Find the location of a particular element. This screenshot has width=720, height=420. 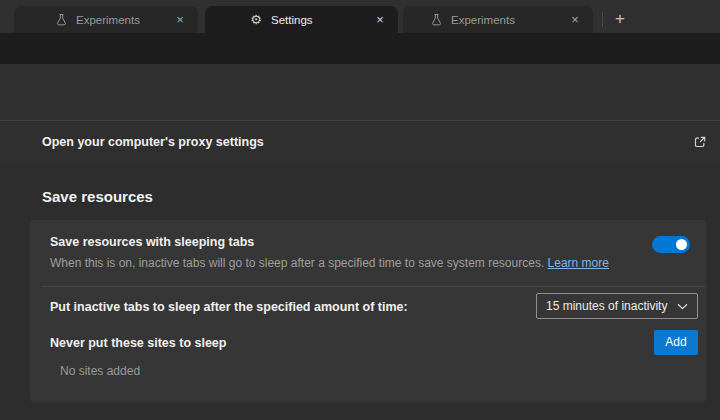

tab-strip: Experiments × ⚙ Settings × Experiments ×… is located at coordinates (360, 16).